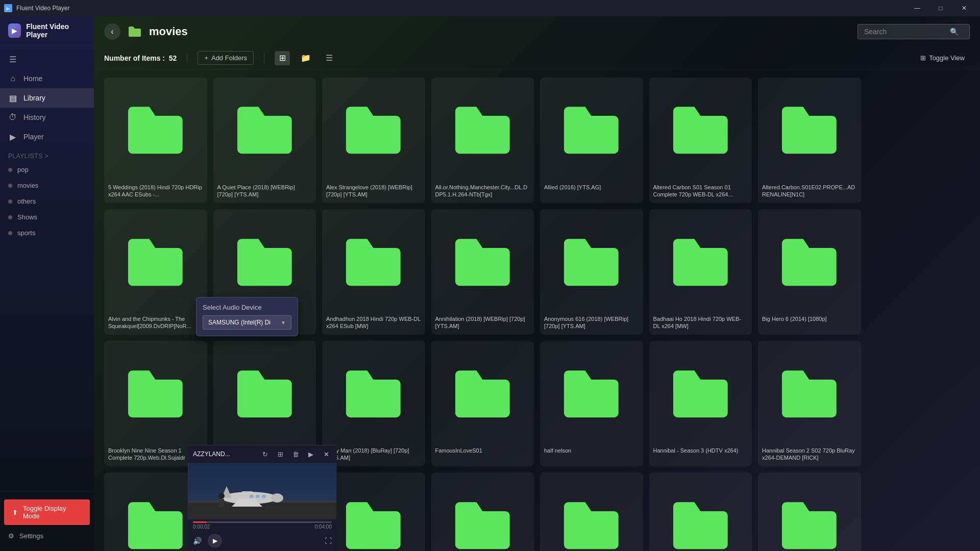 This screenshot has height=551, width=980. Describe the element at coordinates (47, 201) in the screenshot. I see `sidebar-playlist-others: others` at that location.